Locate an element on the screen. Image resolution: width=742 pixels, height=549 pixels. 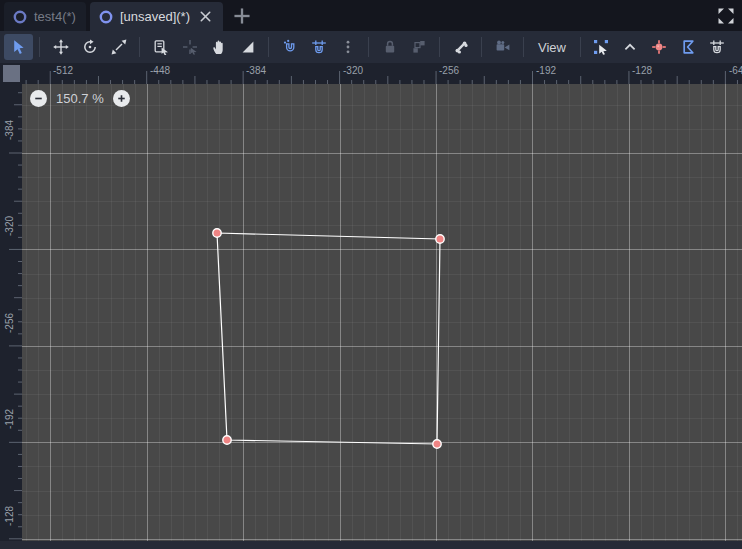
snap-config-button is located at coordinates (718, 47).